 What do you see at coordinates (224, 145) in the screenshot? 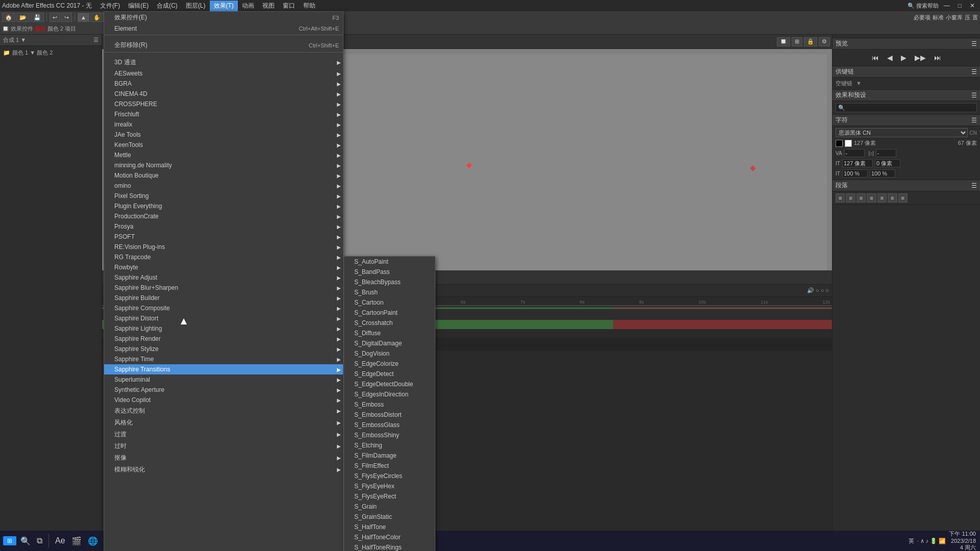
I see `menu-keen: KeenTools ▶` at bounding box center [224, 145].